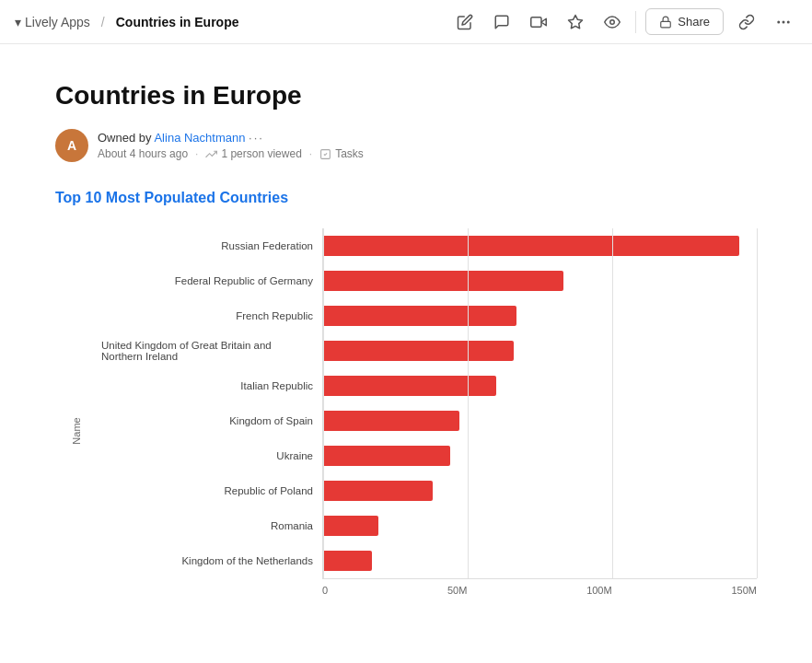  What do you see at coordinates (757, 403) in the screenshot?
I see `grid-line-150m` at bounding box center [757, 403].